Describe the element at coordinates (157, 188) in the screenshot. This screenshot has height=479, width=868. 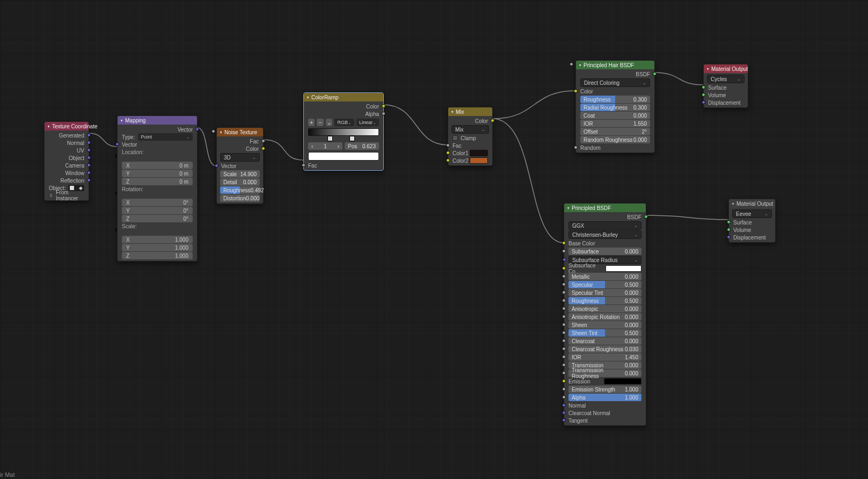
I see `node-mapping: ▾Mapping Vector Type: Point⌄ Vector Loca…` at that location.